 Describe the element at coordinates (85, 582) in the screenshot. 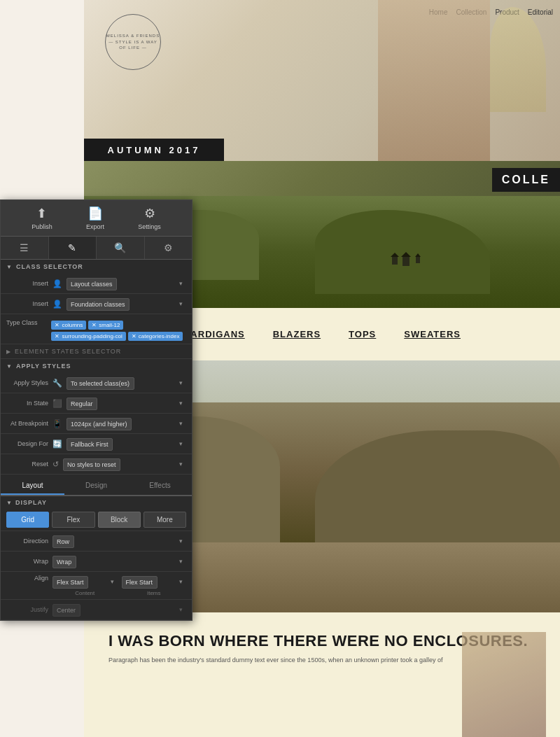

I see `align-content-wrapper: Flex Start` at that location.